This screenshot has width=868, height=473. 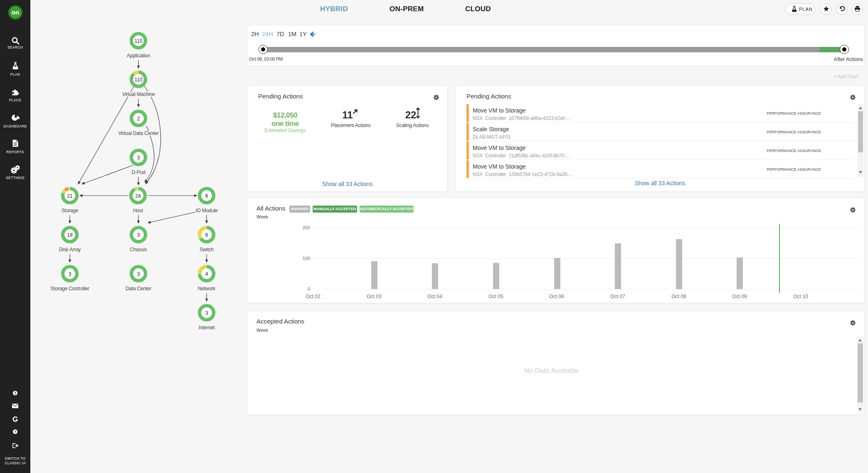 What do you see at coordinates (138, 289) in the screenshot?
I see `svg-text: Data Center` at bounding box center [138, 289].